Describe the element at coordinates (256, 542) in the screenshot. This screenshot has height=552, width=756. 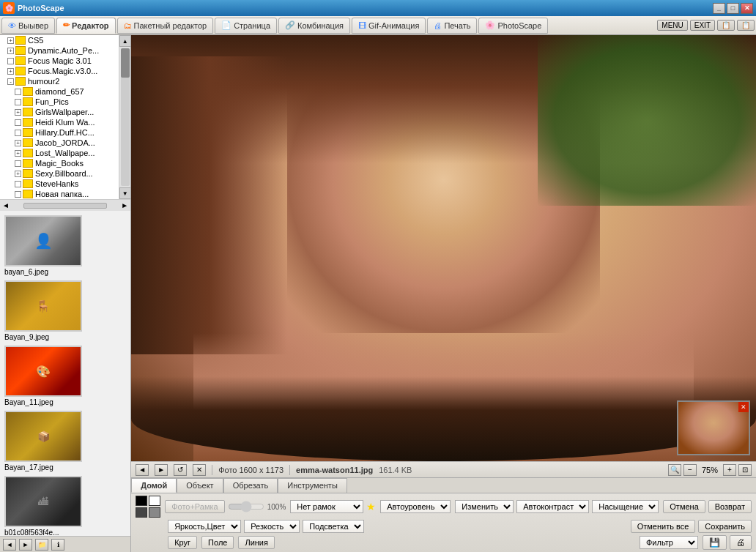
I see `line-button: Линия` at that location.